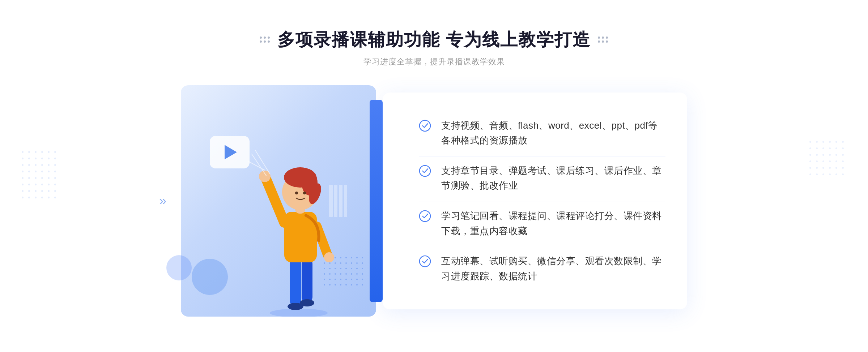 The image size is (868, 352). I want to click on feature-item-4: 互动弹幕、试听购买、微信分享、观看次数限制、学习进度跟踪、数据统计, so click(542, 269).